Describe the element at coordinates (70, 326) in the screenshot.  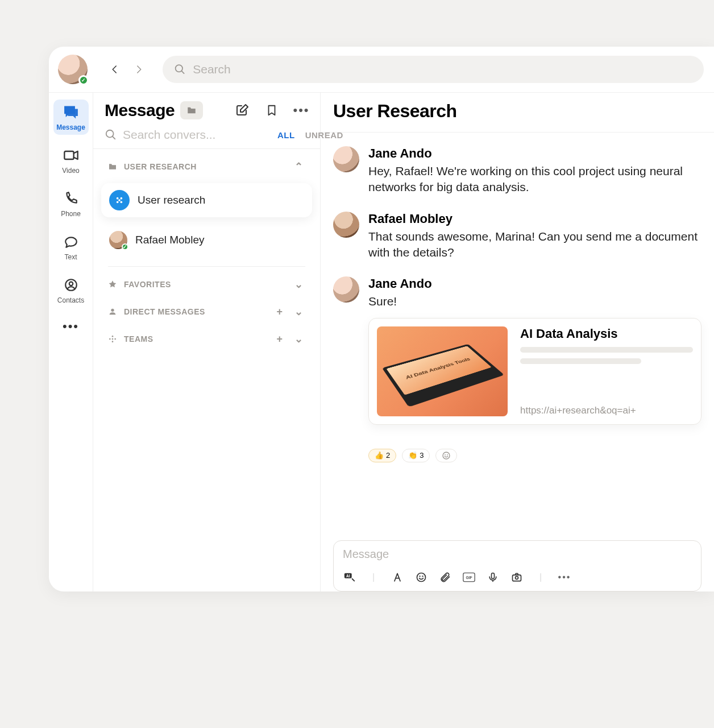
I see `rail-more-button: •••` at that location.